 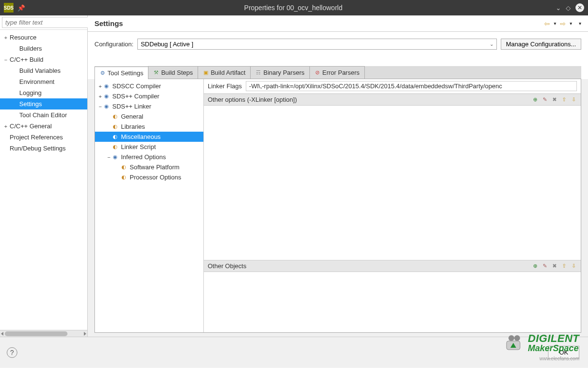 I want to click on nav-back-menu-icon: ▾, so click(x=555, y=23).